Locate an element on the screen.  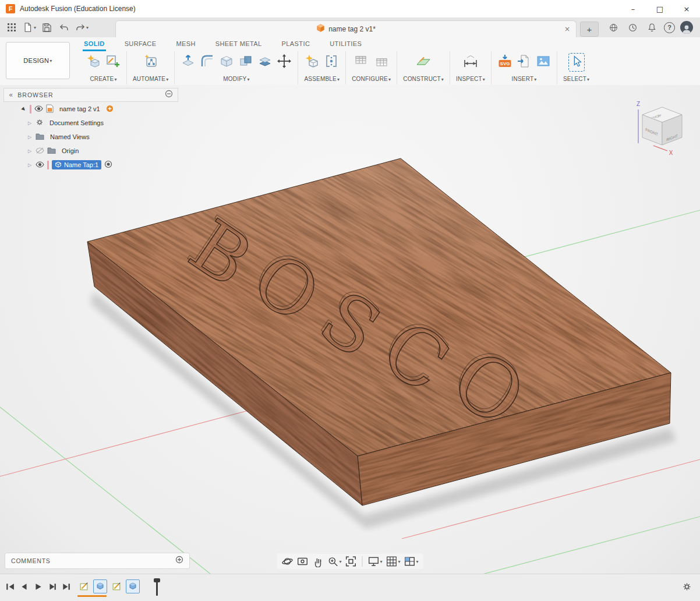
select-cursor-icon is located at coordinates (577, 62).